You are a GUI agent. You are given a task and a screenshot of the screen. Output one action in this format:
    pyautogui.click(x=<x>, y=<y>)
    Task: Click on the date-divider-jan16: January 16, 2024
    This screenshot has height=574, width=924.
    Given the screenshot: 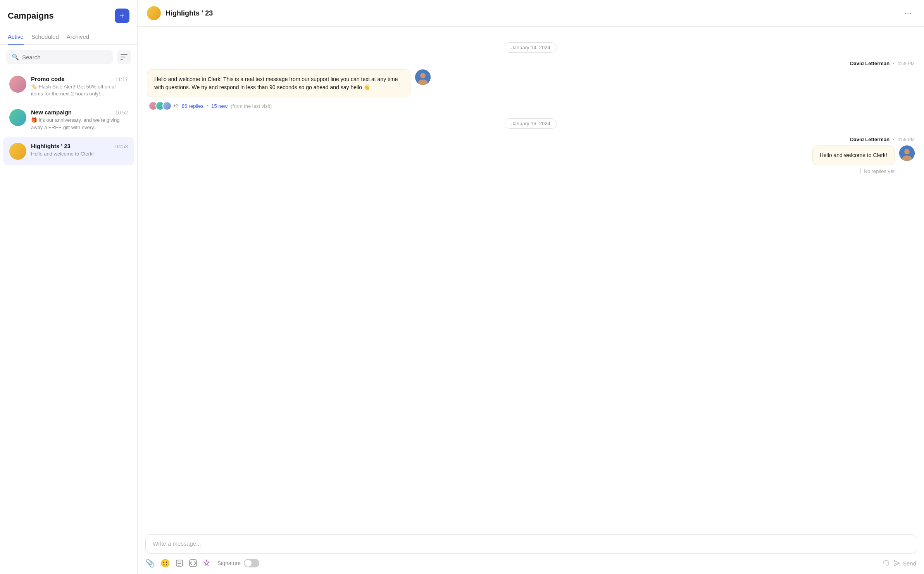 What is the action you would take?
    pyautogui.click(x=531, y=123)
    